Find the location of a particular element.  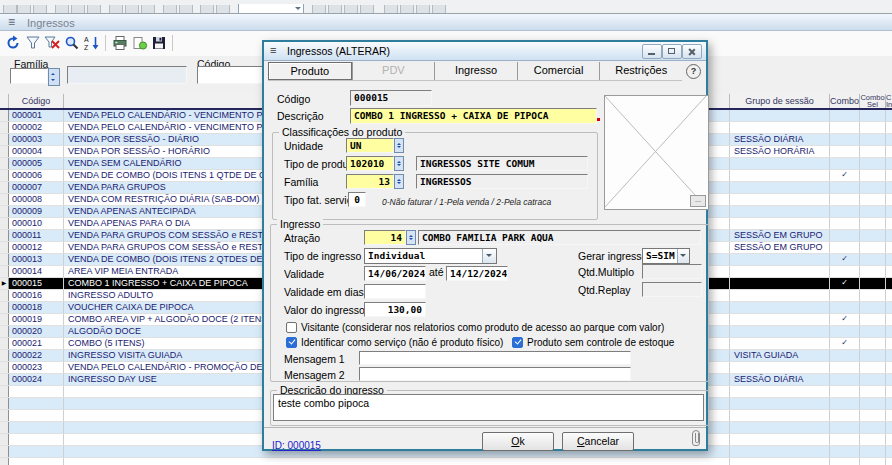

atracao-field: 14 is located at coordinates (385, 238).